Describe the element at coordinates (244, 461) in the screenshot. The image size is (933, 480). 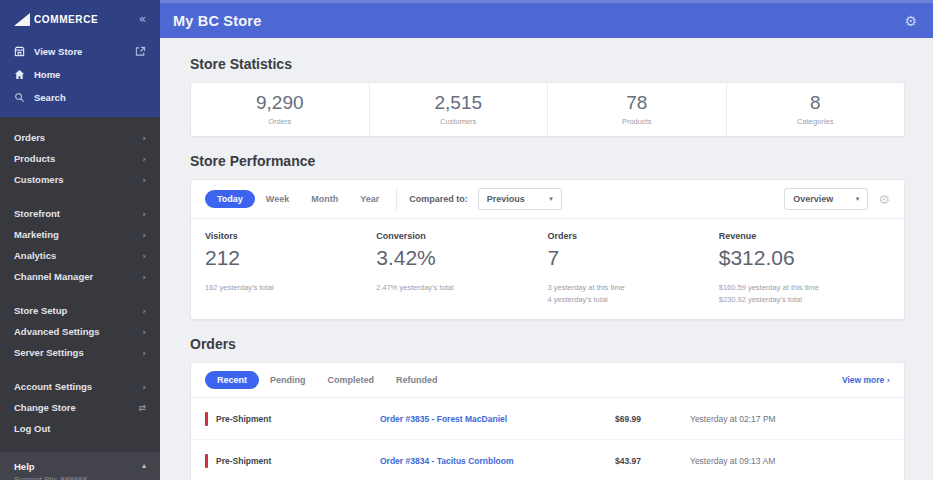
I see `order-status: Pre-Shipment` at that location.